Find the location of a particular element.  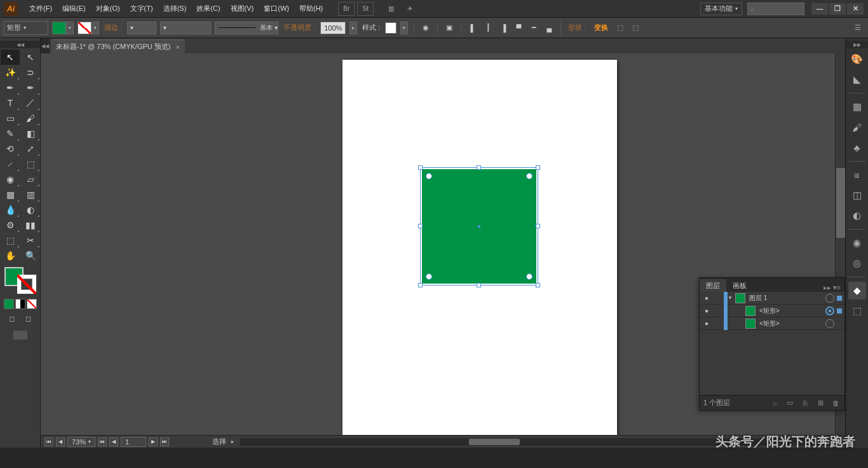

perspective-tool: ▱ is located at coordinates (31, 179).